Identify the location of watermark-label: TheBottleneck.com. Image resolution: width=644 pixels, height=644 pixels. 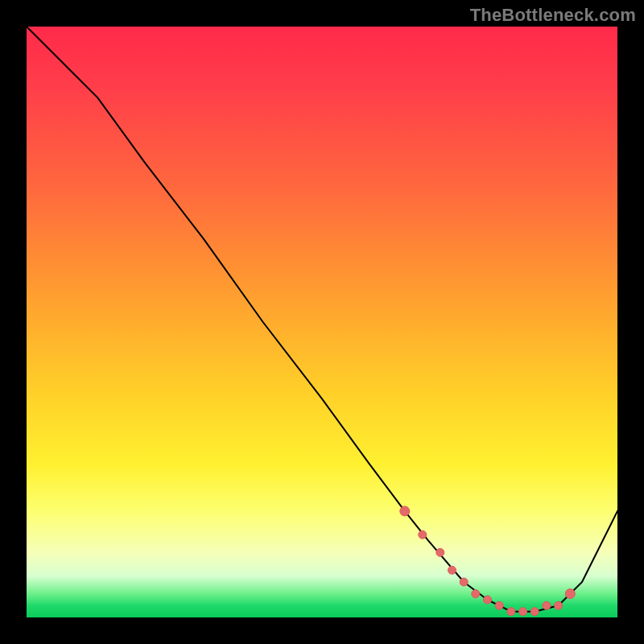
(553, 15).